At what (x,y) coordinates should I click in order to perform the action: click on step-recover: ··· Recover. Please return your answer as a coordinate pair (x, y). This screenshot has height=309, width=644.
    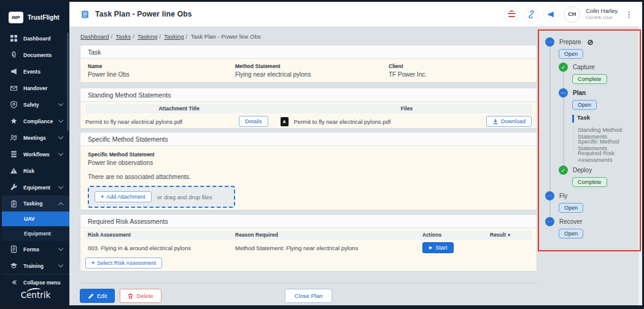
    Looking at the image, I should click on (564, 222).